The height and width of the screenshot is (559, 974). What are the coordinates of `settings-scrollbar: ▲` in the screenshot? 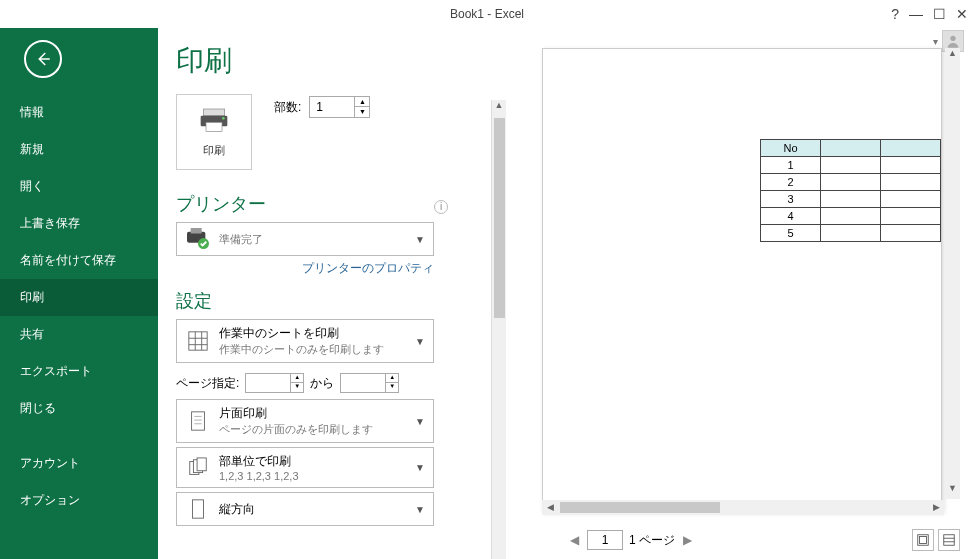 It's located at (498, 330).